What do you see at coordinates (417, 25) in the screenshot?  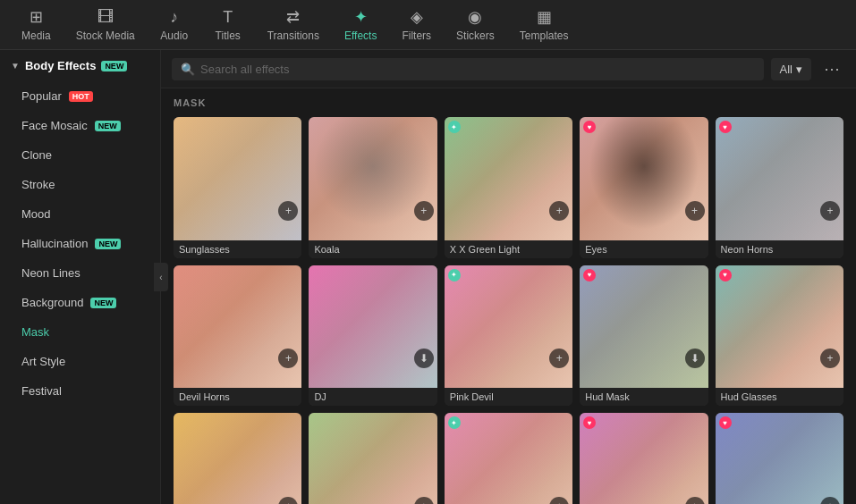 I see `toolbar-filters: ◈ Filters` at bounding box center [417, 25].